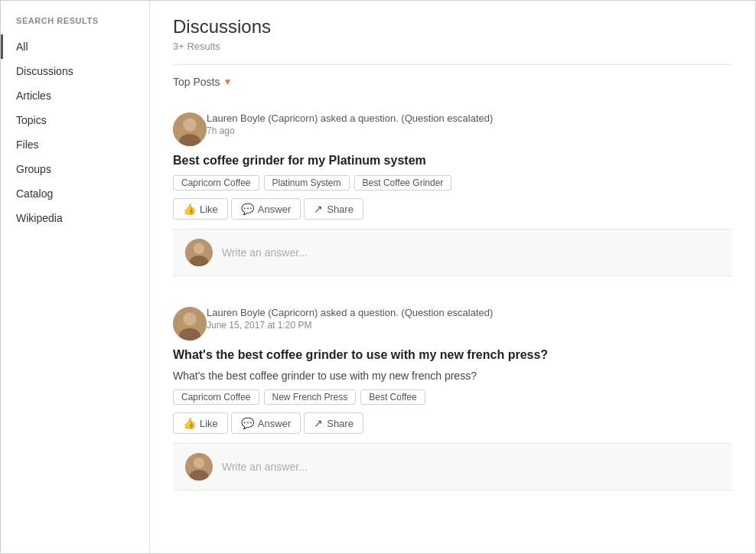  What do you see at coordinates (307, 183) in the screenshot?
I see `tag-1-1: Platinum System` at bounding box center [307, 183].